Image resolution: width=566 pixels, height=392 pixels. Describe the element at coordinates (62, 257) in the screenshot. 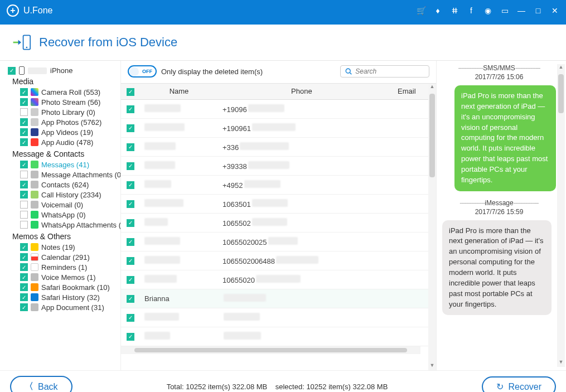

I see `sidebar-item: Calendar (291)` at that location.